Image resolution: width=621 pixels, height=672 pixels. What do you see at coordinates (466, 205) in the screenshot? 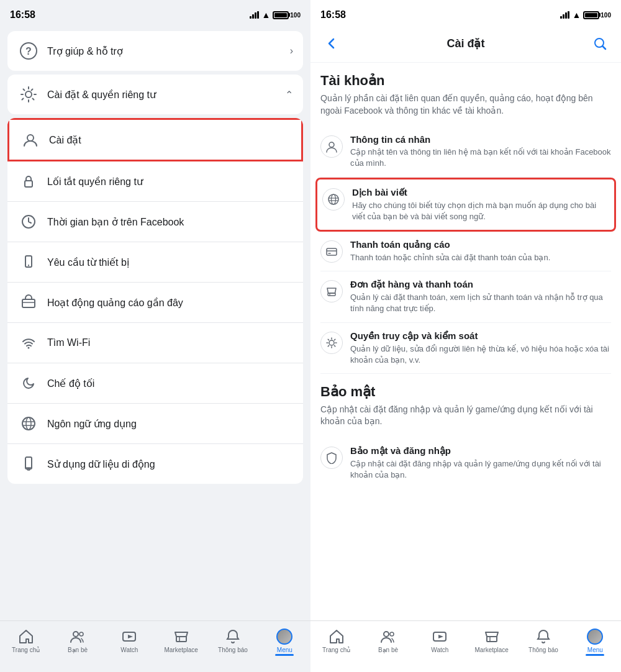
I see `dich-bai-viet-item: Dịch bài viết Hãy cho chúng tôi biết tùy…` at bounding box center [466, 205].